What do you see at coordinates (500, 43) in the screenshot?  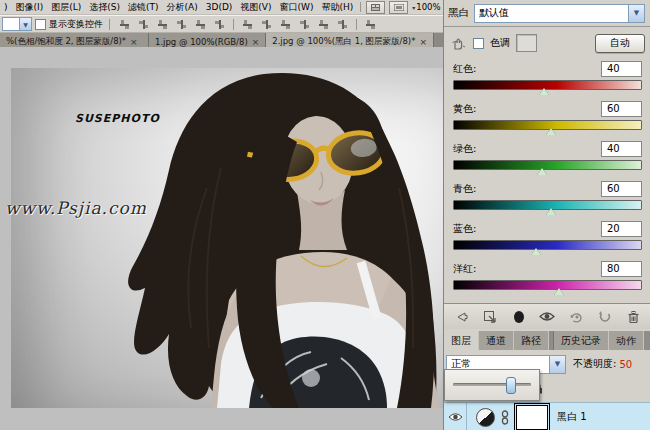 I see `tint-label: 色调` at bounding box center [500, 43].